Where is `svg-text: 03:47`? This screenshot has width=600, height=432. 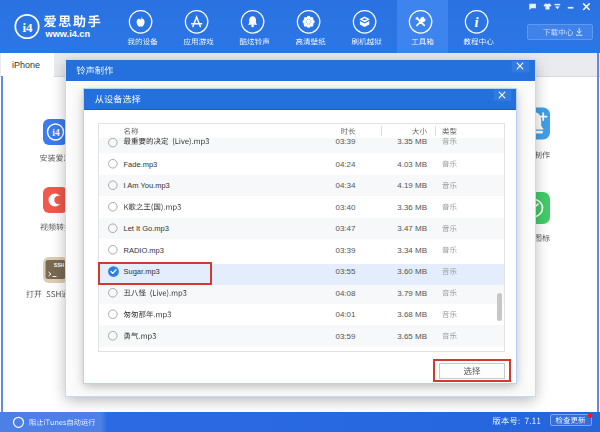 svg-text: 03:47 is located at coordinates (346, 228).